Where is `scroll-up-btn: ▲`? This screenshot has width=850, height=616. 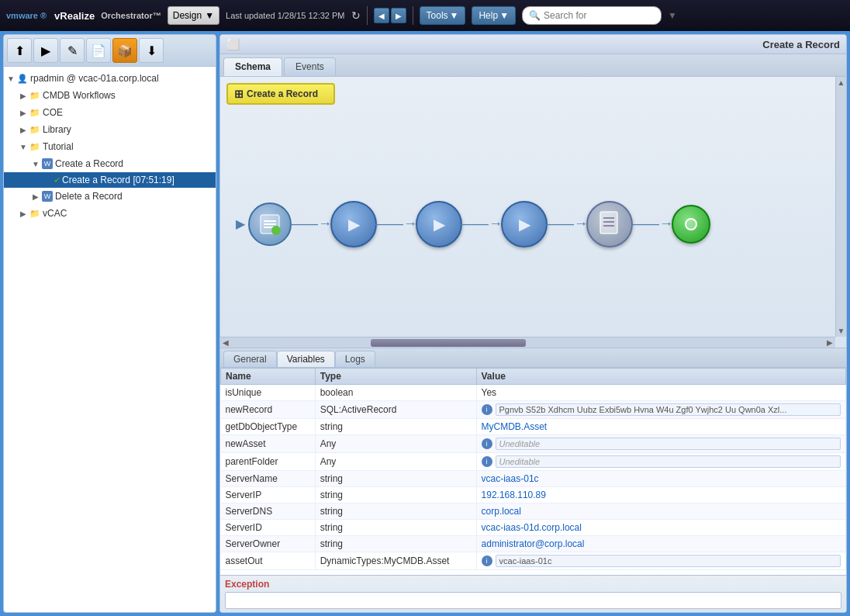 scroll-up-btn: ▲ is located at coordinates (841, 82).